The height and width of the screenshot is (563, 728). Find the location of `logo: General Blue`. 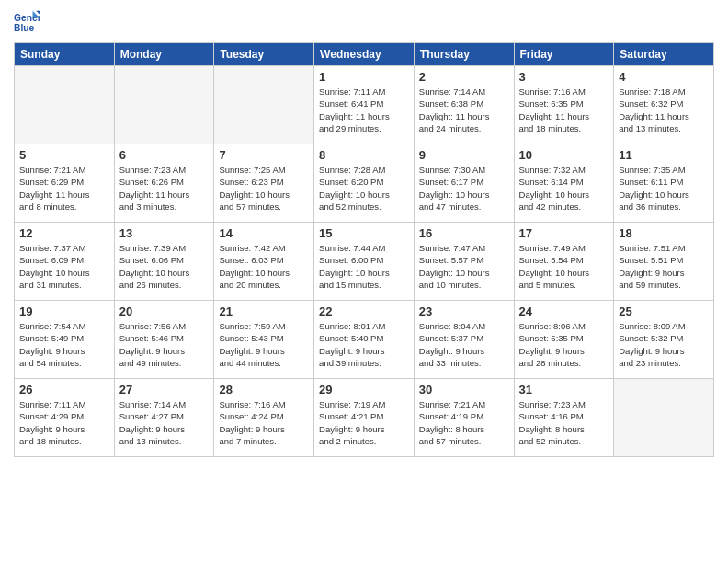

logo: General Blue is located at coordinates (28, 22).